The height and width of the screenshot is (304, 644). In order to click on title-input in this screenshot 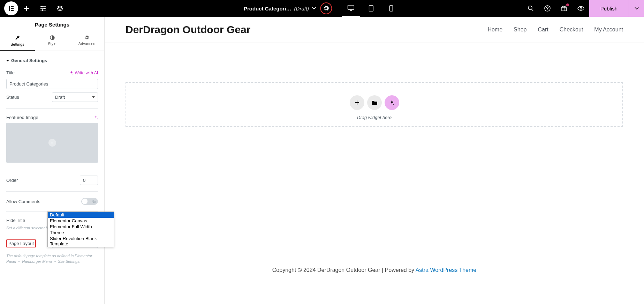, I will do `click(52, 84)`.